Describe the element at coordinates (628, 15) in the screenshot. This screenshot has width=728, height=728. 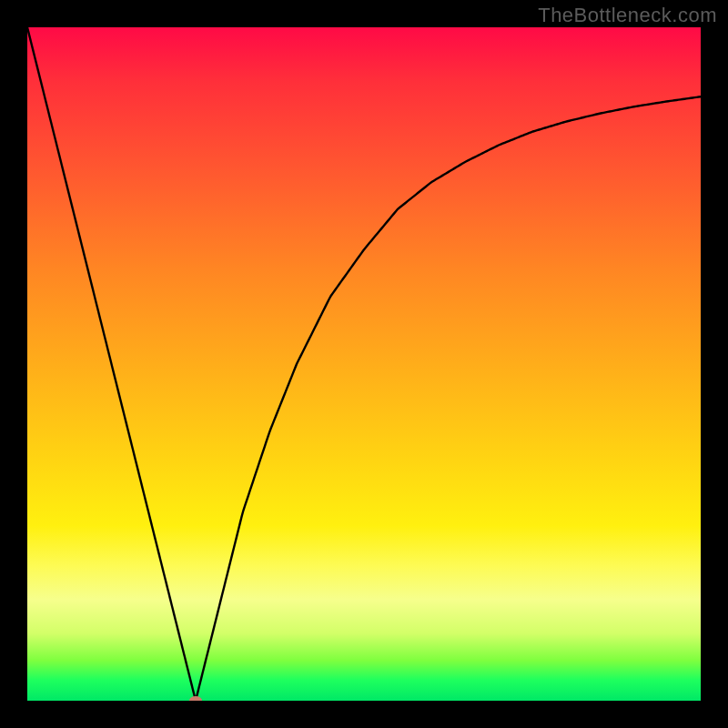
I see `watermark-text: TheBottleneck.com` at that location.